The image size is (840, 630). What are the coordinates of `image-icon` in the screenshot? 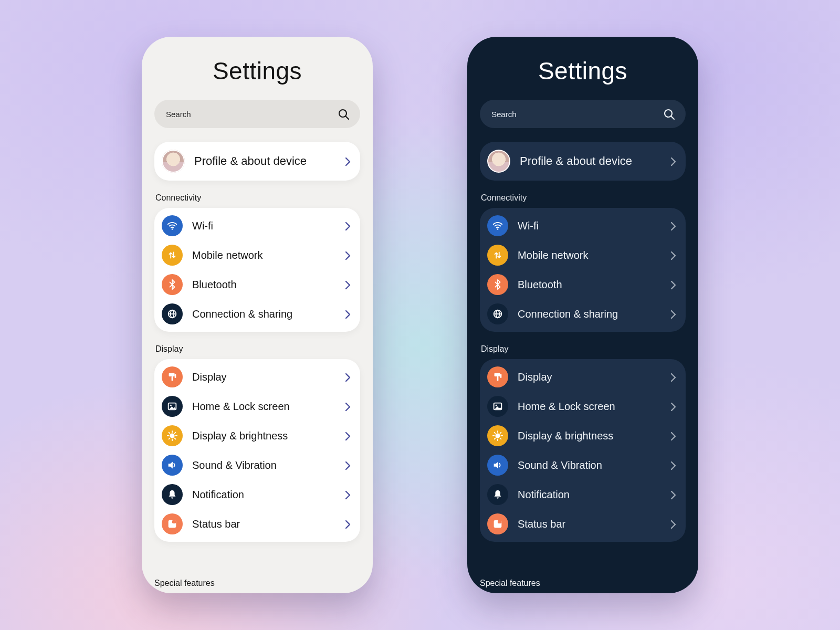 It's located at (172, 406).